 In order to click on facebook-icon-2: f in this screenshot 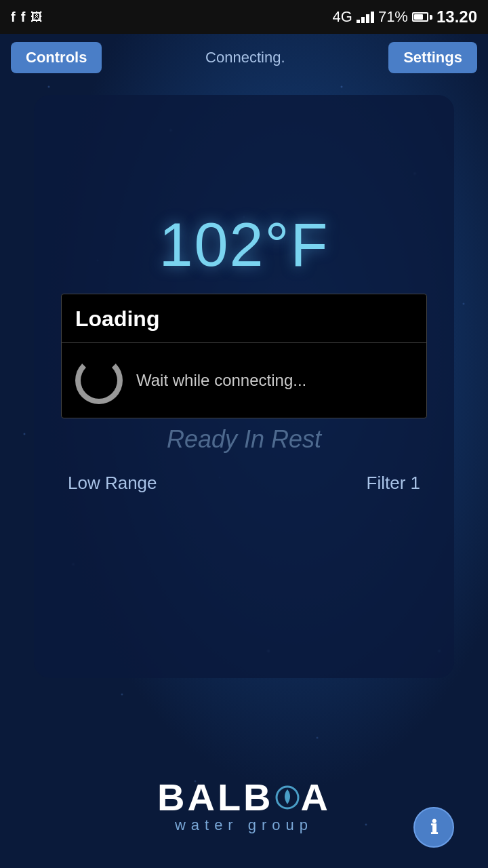, I will do `click(23, 18)`.